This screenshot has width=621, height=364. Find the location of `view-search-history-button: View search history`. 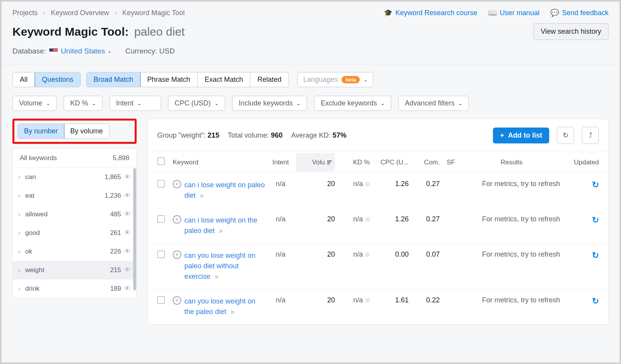

view-search-history-button: View search history is located at coordinates (571, 32).